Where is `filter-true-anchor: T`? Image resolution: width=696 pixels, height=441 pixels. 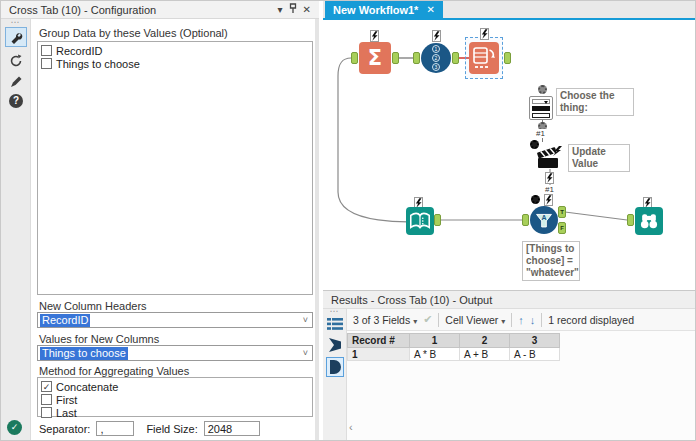 filter-true-anchor: T is located at coordinates (562, 212).